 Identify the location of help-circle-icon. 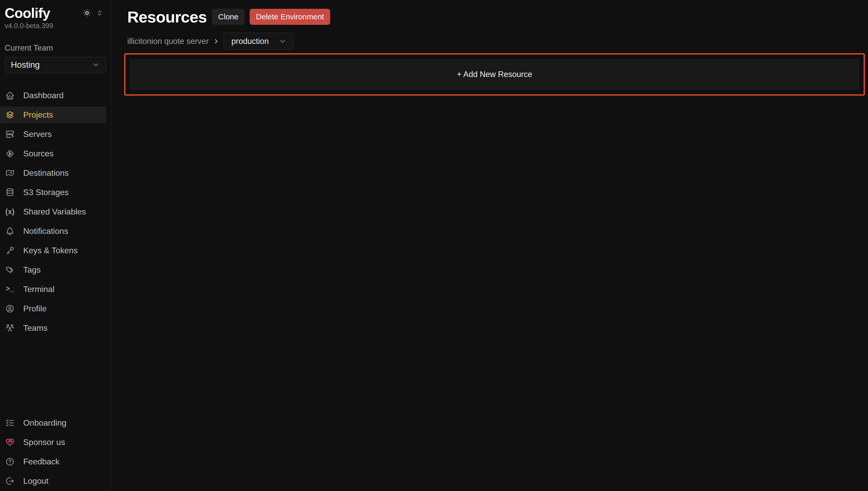
(10, 462).